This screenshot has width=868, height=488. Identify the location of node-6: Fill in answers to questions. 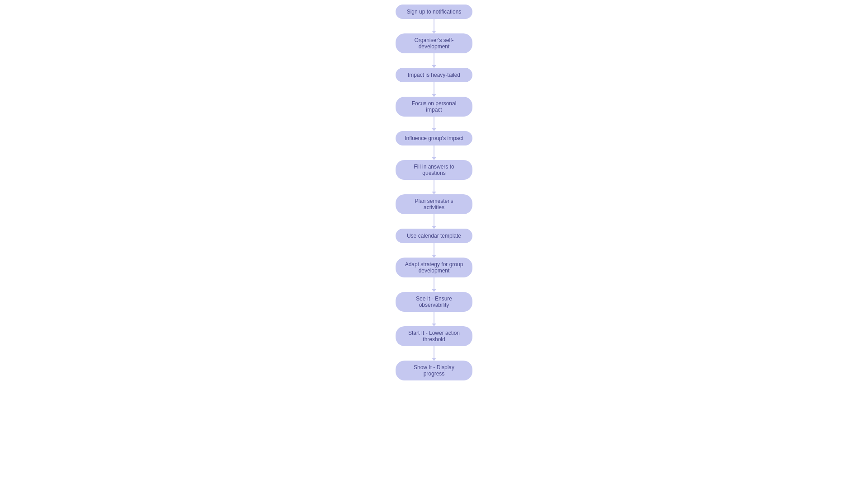
(434, 170).